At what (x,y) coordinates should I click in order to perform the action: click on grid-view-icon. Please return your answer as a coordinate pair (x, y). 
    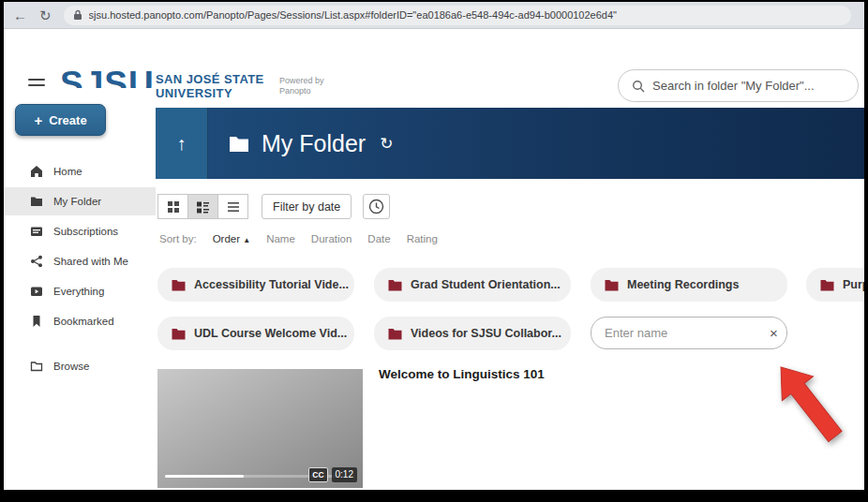
    Looking at the image, I should click on (173, 207).